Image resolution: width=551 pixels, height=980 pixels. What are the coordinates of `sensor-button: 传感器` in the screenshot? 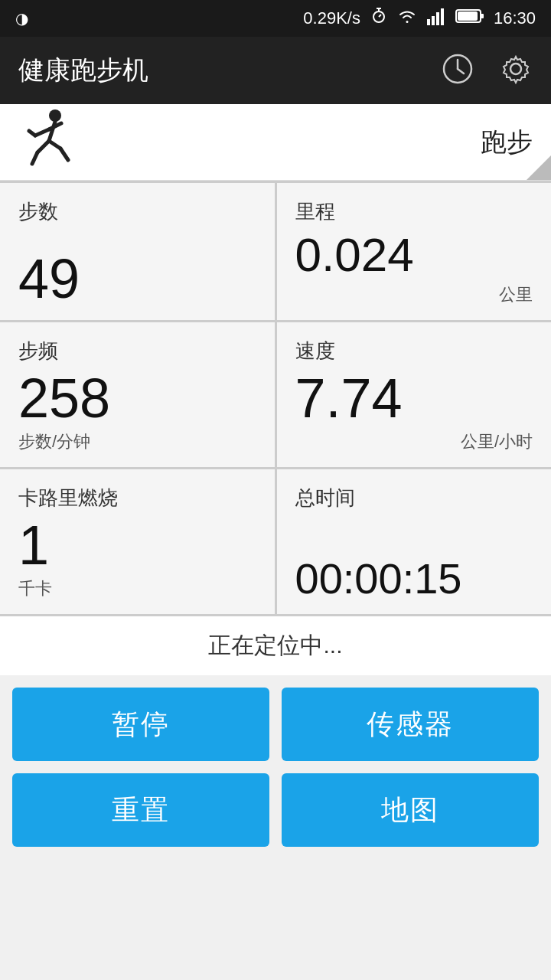 It's located at (410, 724).